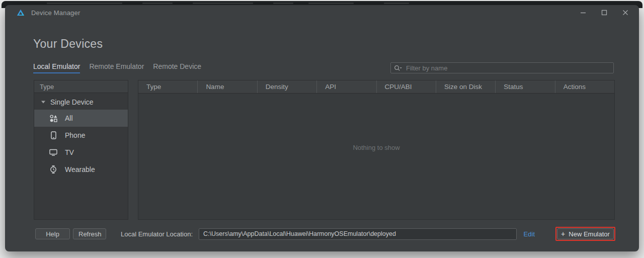 Image resolution: width=644 pixels, height=258 pixels. I want to click on empty-state-text: Nothing to show, so click(376, 148).